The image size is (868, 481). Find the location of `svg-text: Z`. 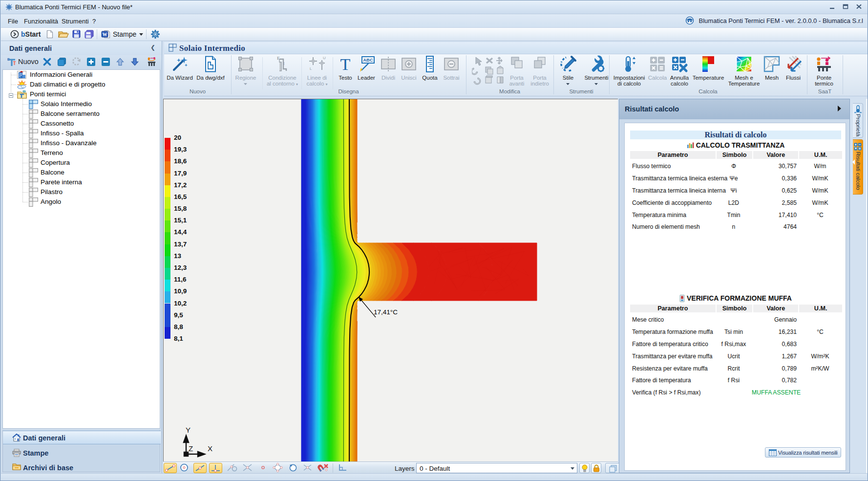

svg-text: Z is located at coordinates (191, 449).